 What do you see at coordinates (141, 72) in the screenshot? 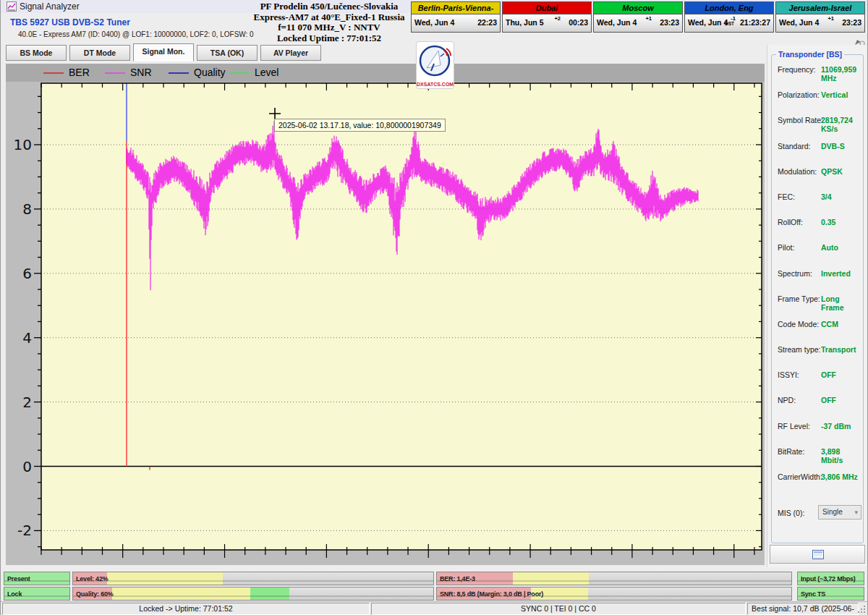
I see `legend-label: SNR` at bounding box center [141, 72].